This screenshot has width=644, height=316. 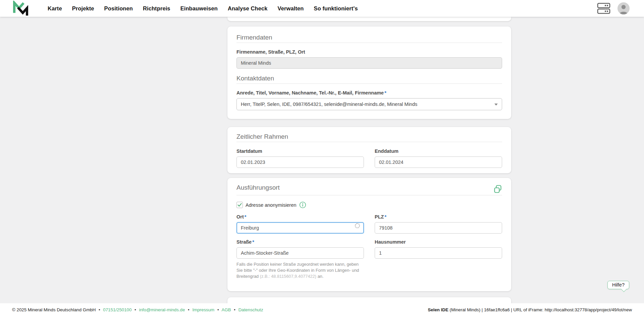 What do you see at coordinates (300, 151) in the screenshot?
I see `startdatum-label: Startdatum` at bounding box center [300, 151].